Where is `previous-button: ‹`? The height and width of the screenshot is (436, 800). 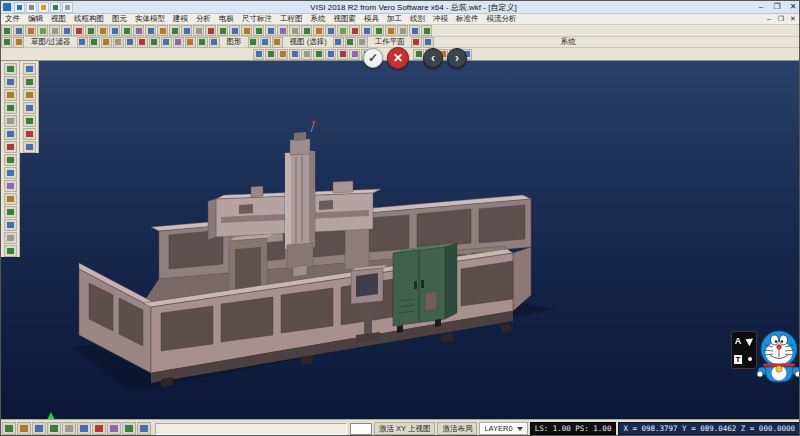 previous-button: ‹ is located at coordinates (433, 58).